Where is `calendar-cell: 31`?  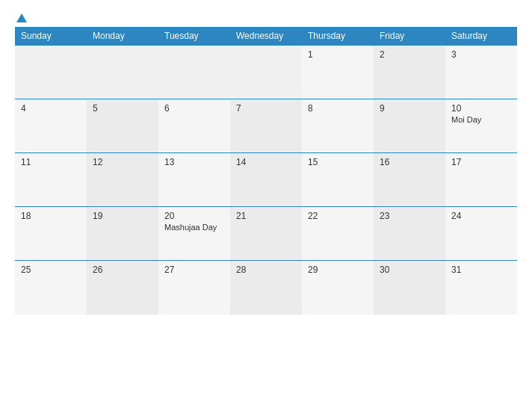 calendar-cell: 31 is located at coordinates (481, 288).